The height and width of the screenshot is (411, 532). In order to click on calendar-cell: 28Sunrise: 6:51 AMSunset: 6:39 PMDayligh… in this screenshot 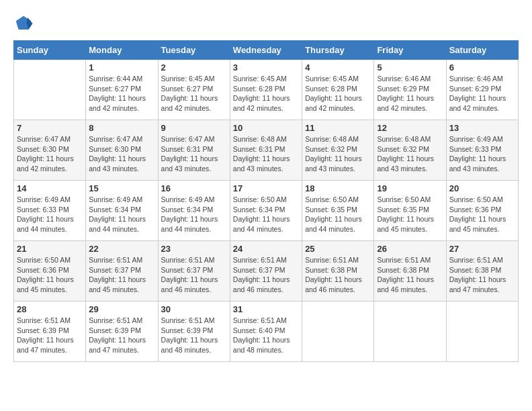, I will do `click(50, 332)`.